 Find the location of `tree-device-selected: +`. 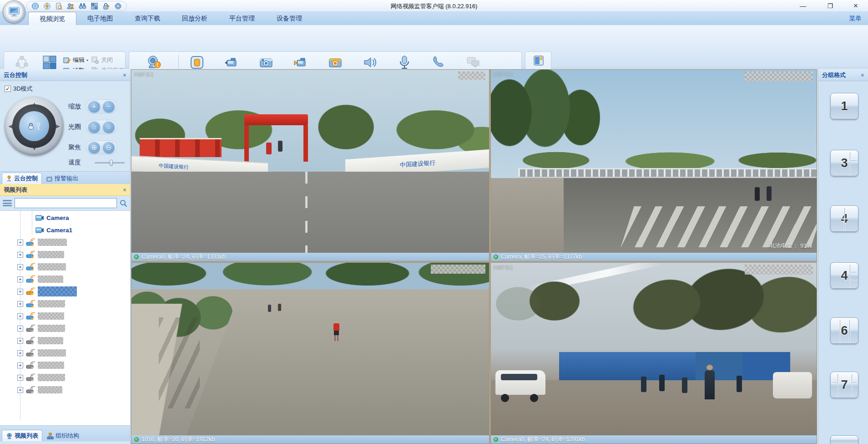

tree-device-selected: + is located at coordinates (47, 291).